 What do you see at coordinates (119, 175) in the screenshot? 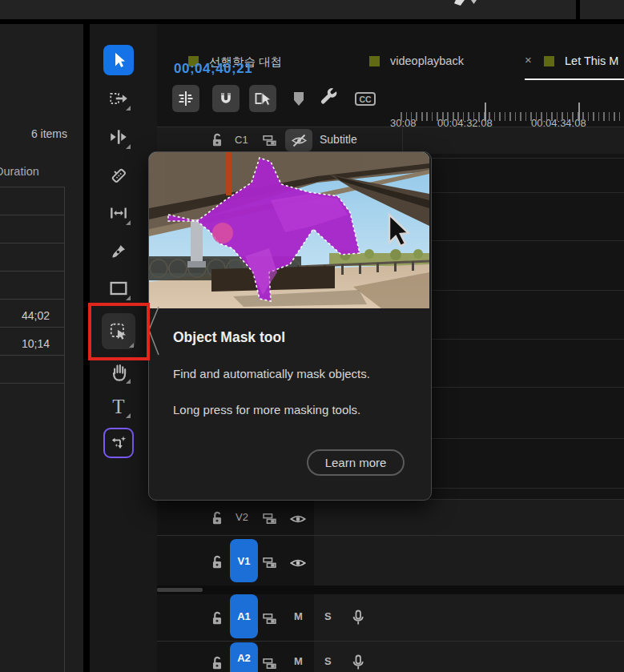
I see `razor-tool-button` at bounding box center [119, 175].